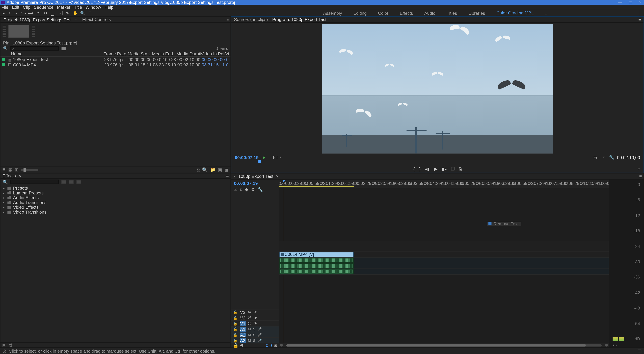 This screenshot has height=354, width=644. What do you see at coordinates (640, 20) in the screenshot?
I see `monitor-menu-icon: ≡` at bounding box center [640, 20].